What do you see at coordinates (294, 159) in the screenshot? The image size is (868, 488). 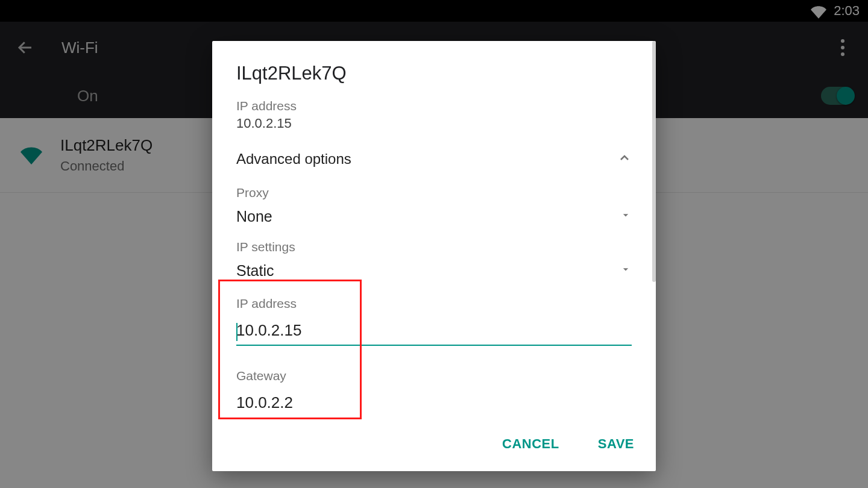 I see `advanced-options-label: Advanced options` at bounding box center [294, 159].